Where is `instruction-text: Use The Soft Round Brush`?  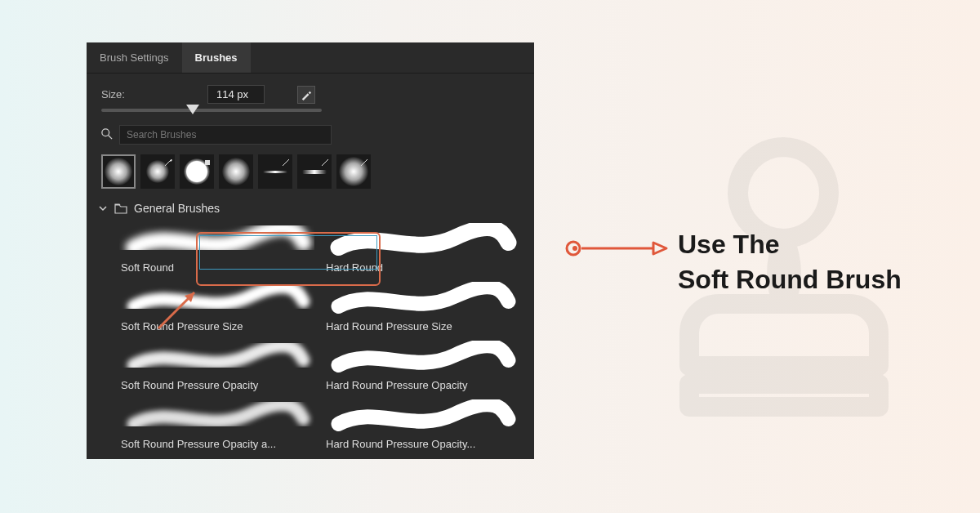
instruction-text: Use The Soft Round Brush is located at coordinates (790, 262).